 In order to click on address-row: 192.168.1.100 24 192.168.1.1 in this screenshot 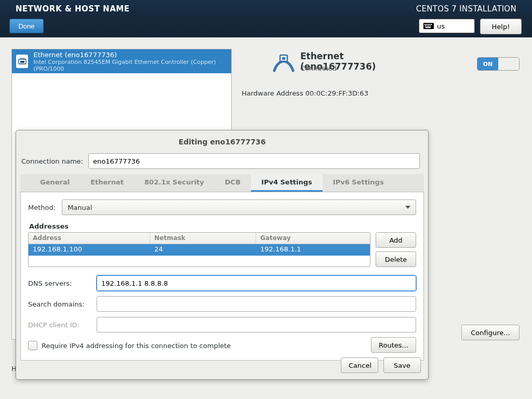, I will do `click(200, 250)`.